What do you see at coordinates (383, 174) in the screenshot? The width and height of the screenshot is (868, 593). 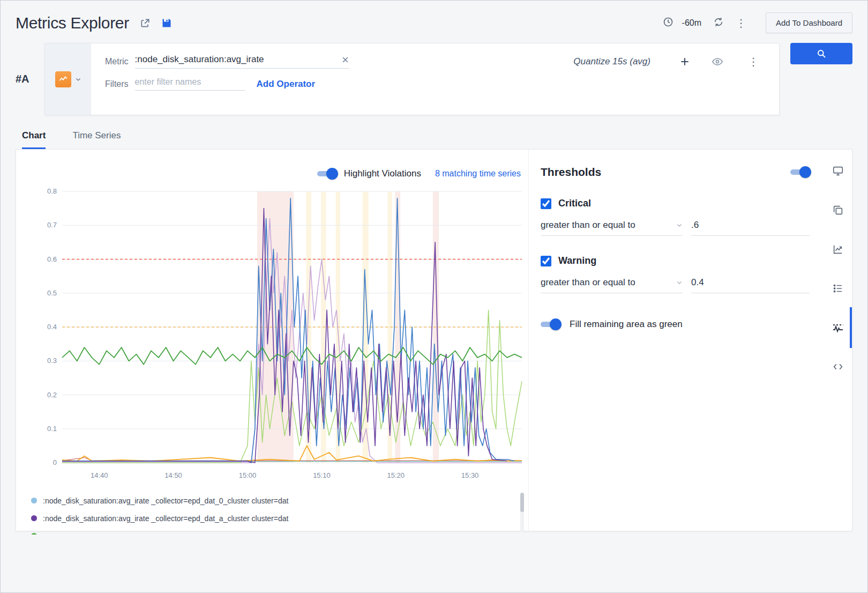 I see `highlight-violations-label: Highlight Violations` at bounding box center [383, 174].